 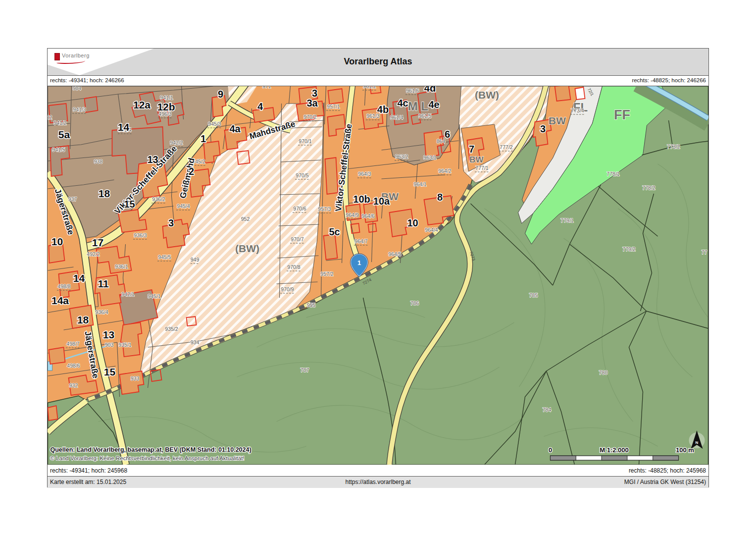 What do you see at coordinates (294, 267) in the screenshot?
I see `parcel-number-label: 970/8` at bounding box center [294, 267].